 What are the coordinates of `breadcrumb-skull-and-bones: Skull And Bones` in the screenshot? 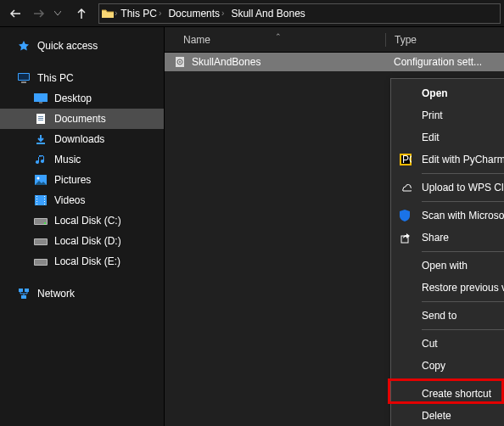 It's located at (268, 14).